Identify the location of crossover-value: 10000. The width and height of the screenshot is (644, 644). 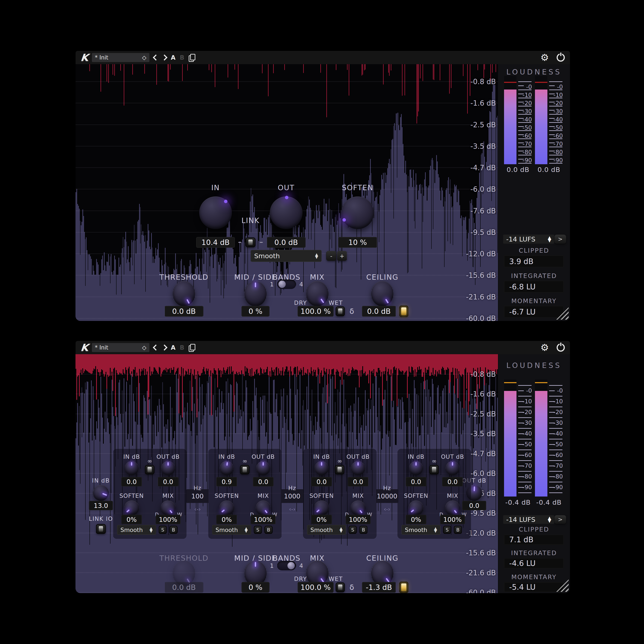
(387, 496).